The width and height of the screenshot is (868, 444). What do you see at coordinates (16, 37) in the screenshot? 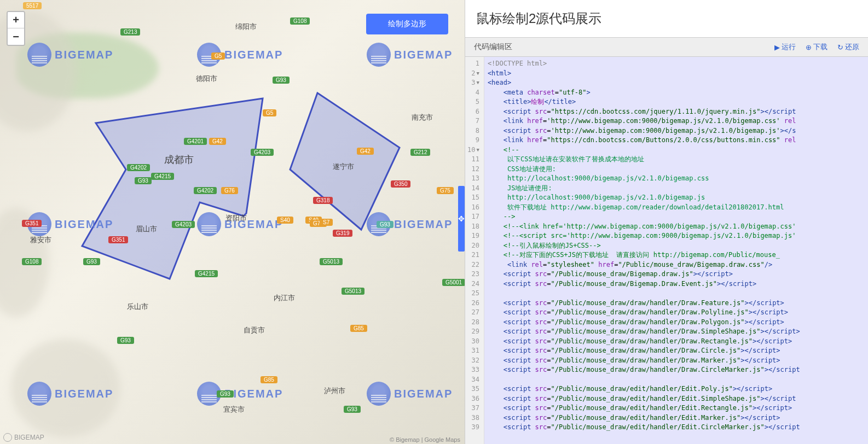
I see `zoom-out-button: −` at bounding box center [16, 37].